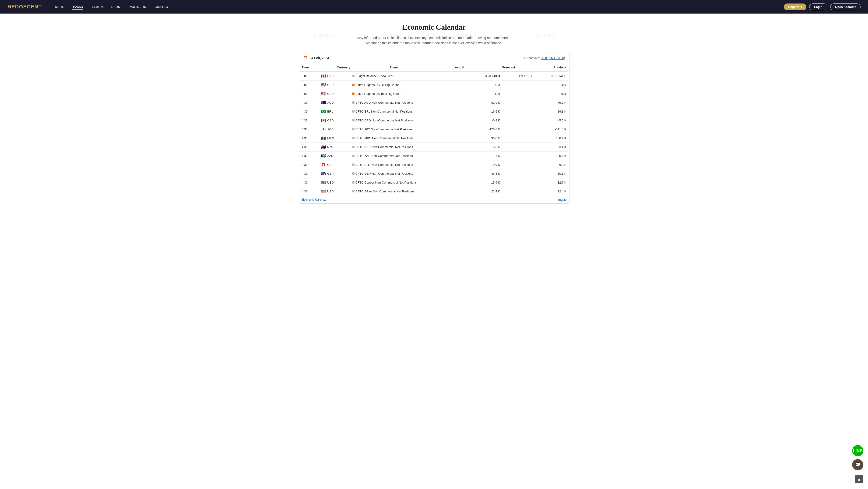  Describe the element at coordinates (553, 58) in the screenshot. I see `current-time-value: 3:00 (GMT +8:00)` at that location.